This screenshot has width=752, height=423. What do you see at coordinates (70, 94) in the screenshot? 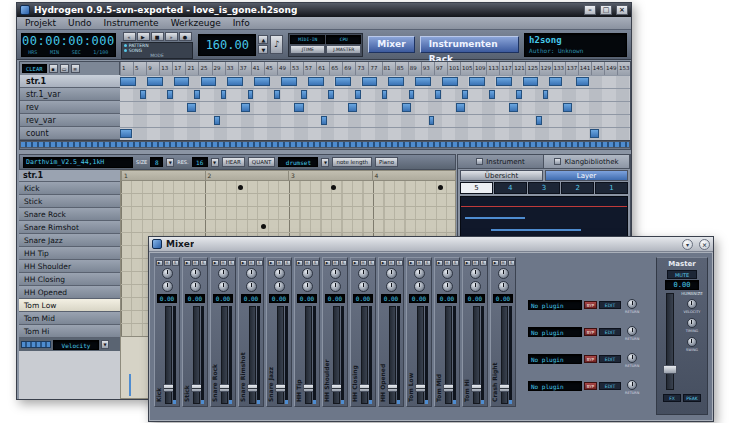
I see `pattern-row: str.1_var` at bounding box center [70, 94].